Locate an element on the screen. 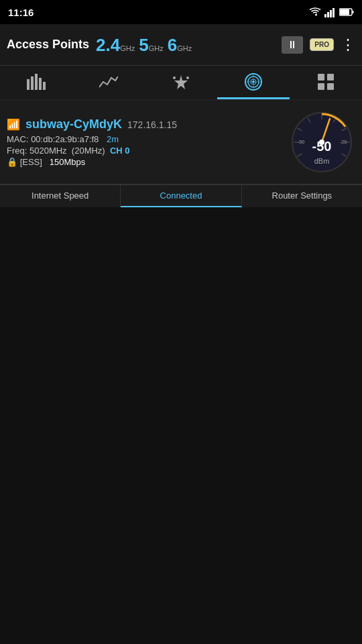 The image size is (362, 644). freq-5: 5GHz is located at coordinates (151, 45).